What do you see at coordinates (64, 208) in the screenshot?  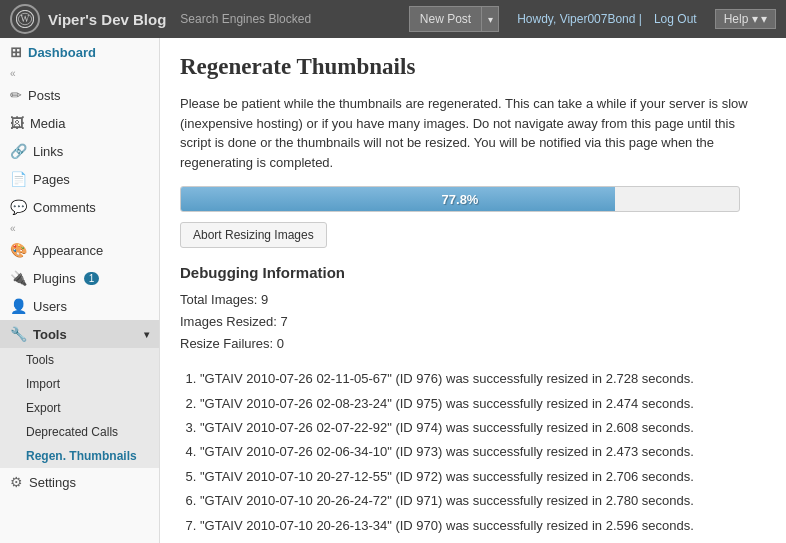 I see `sidebar-comments-label: Comments` at bounding box center [64, 208].